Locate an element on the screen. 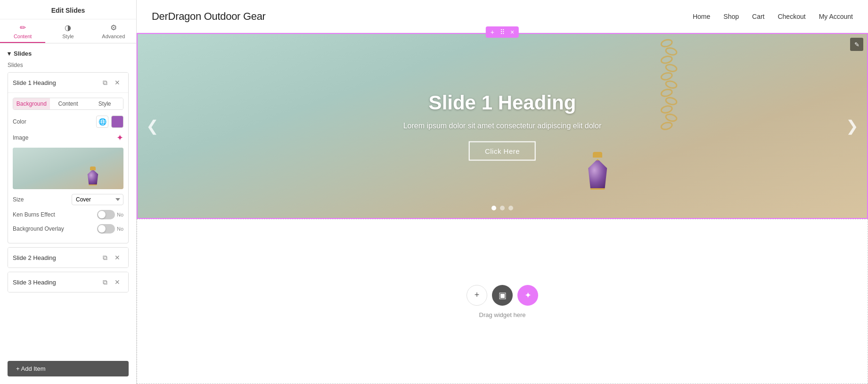 This screenshot has width=868, height=384. slide-2-close-btn: ✕ is located at coordinates (117, 258).